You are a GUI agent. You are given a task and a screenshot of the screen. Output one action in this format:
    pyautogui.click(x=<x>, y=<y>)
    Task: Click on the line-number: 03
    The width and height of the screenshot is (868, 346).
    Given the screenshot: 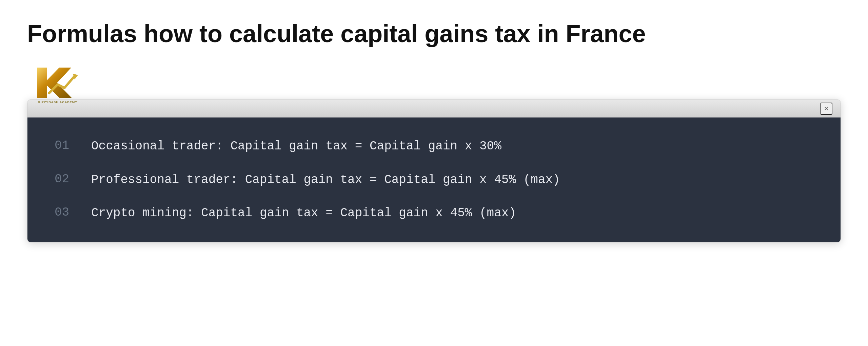 What is the action you would take?
    pyautogui.click(x=65, y=212)
    